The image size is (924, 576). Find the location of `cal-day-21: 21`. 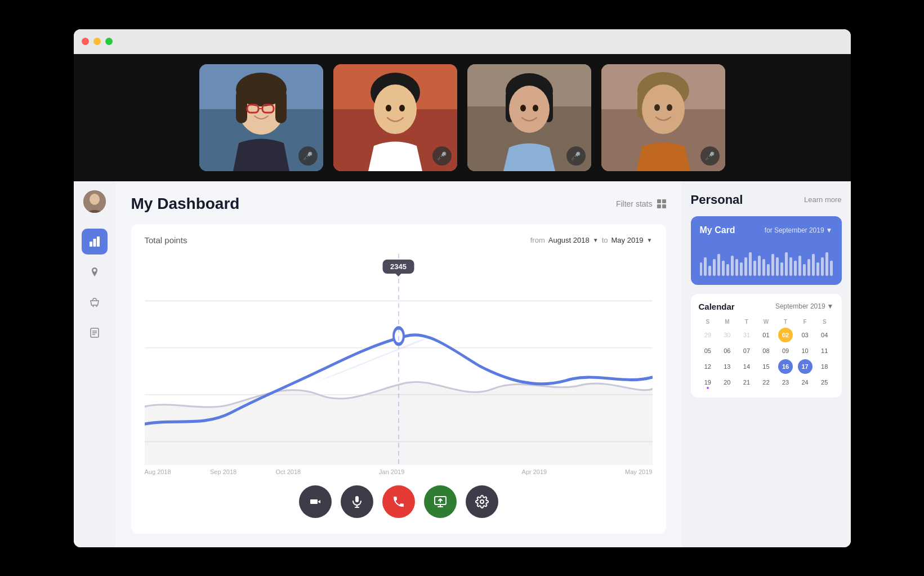

cal-day-21: 21 is located at coordinates (747, 382).